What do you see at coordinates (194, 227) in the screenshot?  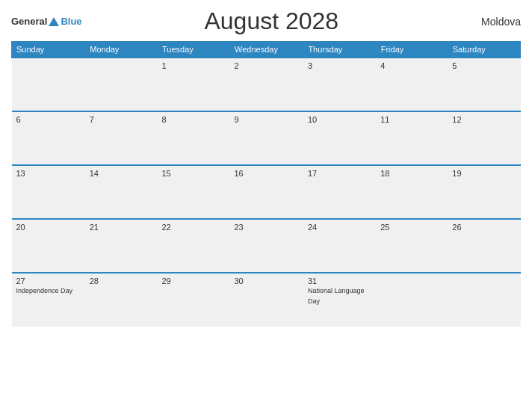 I see `day-number: 22` at bounding box center [194, 227].